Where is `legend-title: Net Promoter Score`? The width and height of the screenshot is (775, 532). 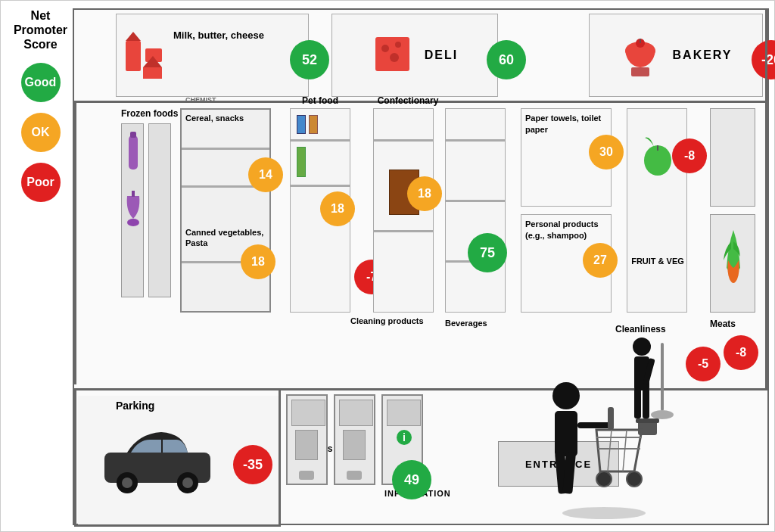 legend-title: Net Promoter Score is located at coordinates (41, 30).